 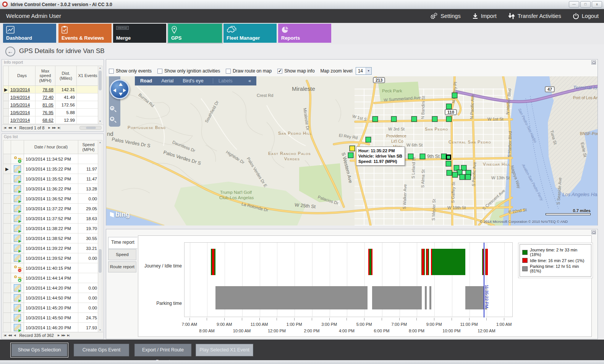 What do you see at coordinates (51, 209) in the screenshot?
I see `gps-list-row: ▶10/3/2014 11:37:22 PM29.05` at bounding box center [51, 209].